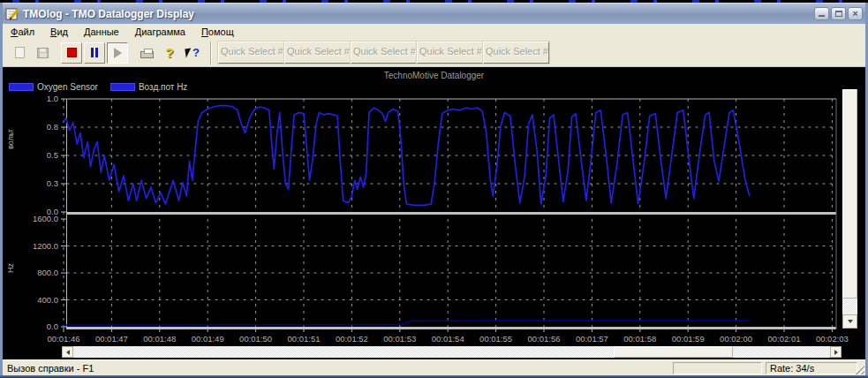 The width and height of the screenshot is (868, 378). Describe the element at coordinates (50, 368) in the screenshot. I see `status-help-text: Вызов справки - F1` at that location.